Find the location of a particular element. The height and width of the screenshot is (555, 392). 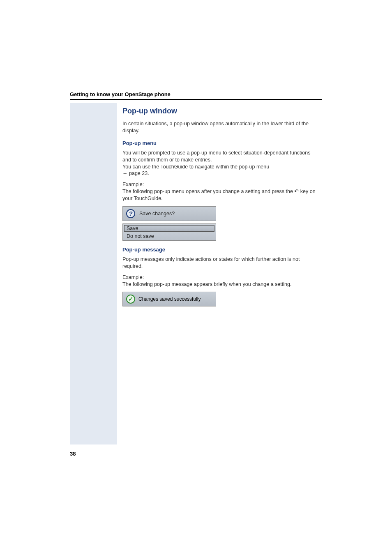

header-title: Getting to know your OpenStage phone is located at coordinates (120, 94).